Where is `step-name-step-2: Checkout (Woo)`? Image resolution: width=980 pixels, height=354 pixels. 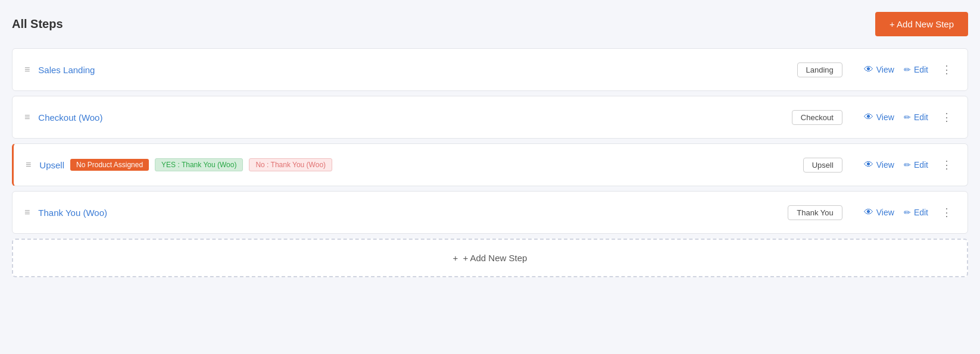 step-name-step-2: Checkout (Woo) is located at coordinates (415, 118).